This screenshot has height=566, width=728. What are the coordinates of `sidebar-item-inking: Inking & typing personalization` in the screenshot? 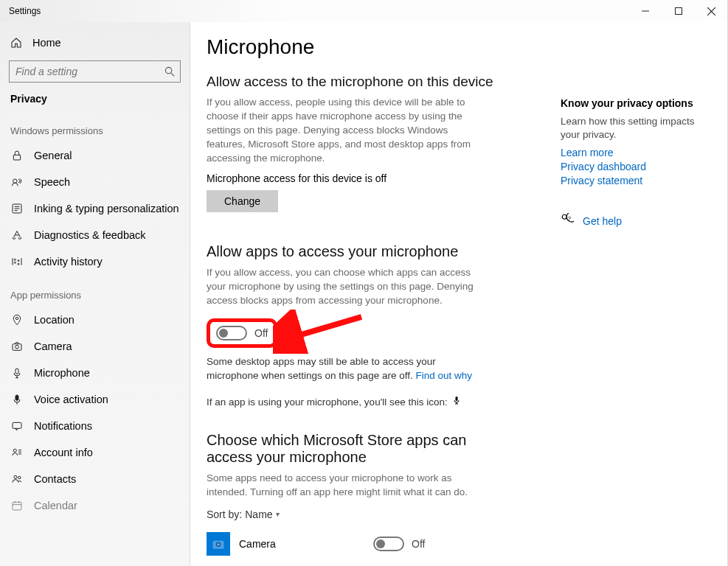 It's located at (94, 209).